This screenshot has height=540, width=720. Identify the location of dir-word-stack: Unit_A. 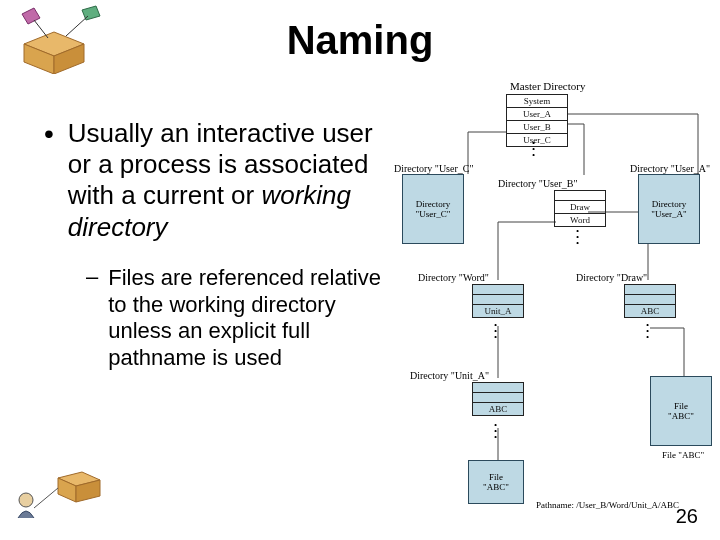
(498, 301).